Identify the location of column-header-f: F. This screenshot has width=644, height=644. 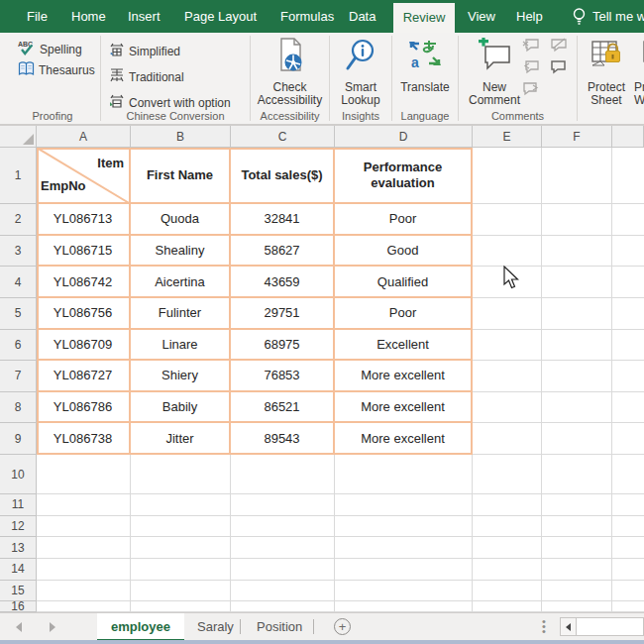
(577, 137).